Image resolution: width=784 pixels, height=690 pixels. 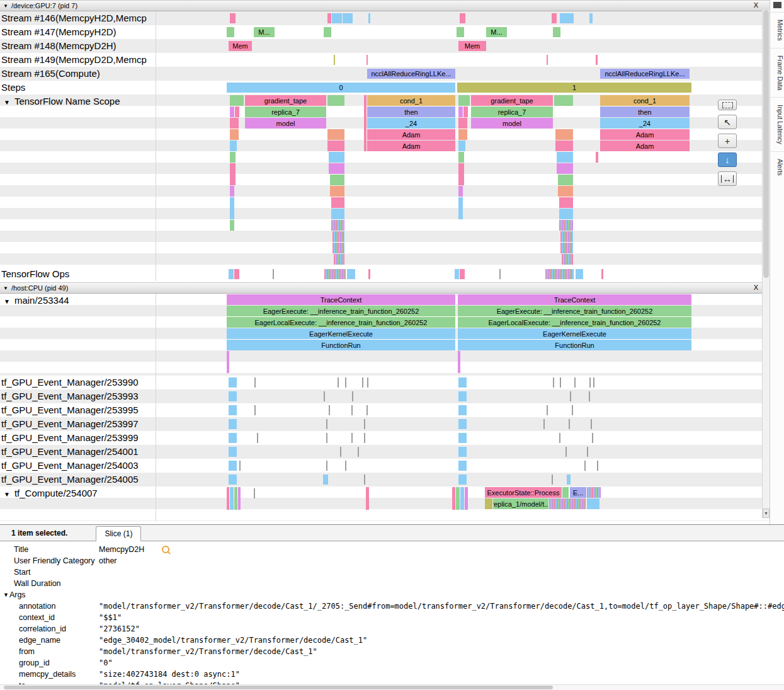 I want to click on trace-event: 0, so click(x=341, y=88).